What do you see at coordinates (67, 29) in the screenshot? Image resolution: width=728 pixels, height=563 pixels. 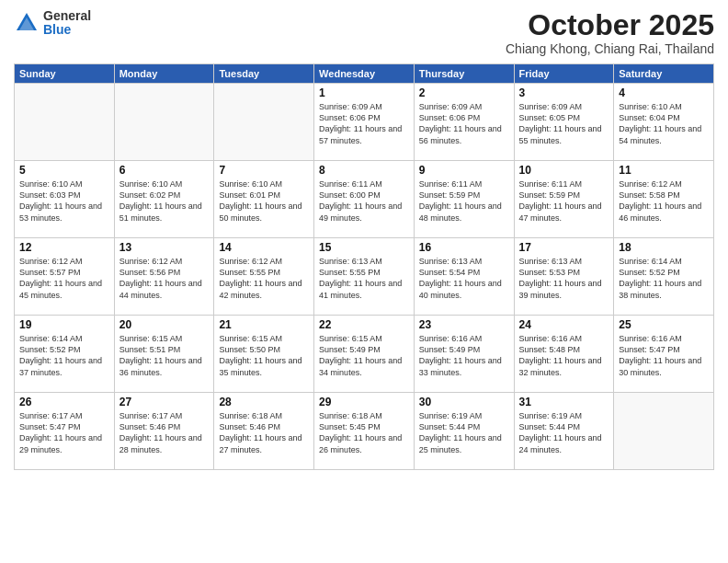 I see `logo-blue-text: Blue` at bounding box center [67, 29].